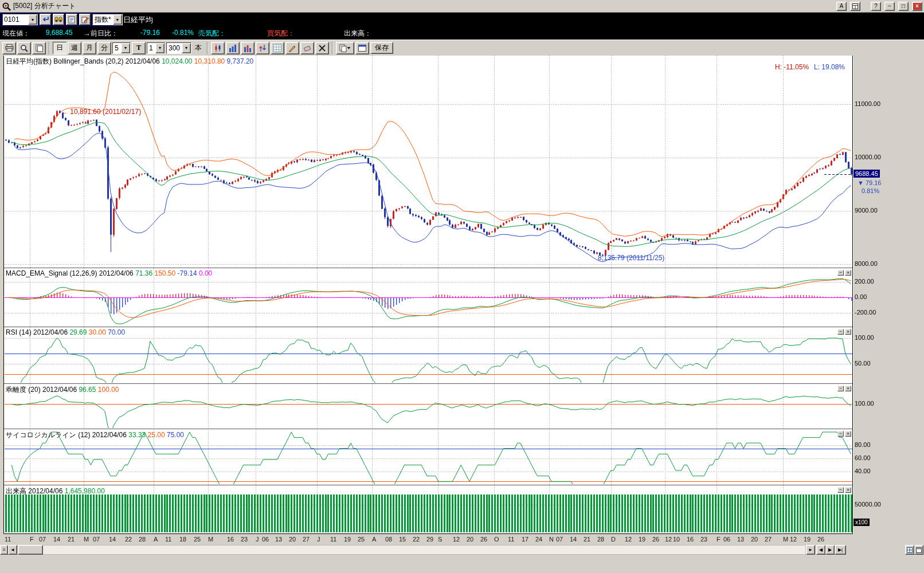  I want to click on compare-arrows-button, so click(263, 48).